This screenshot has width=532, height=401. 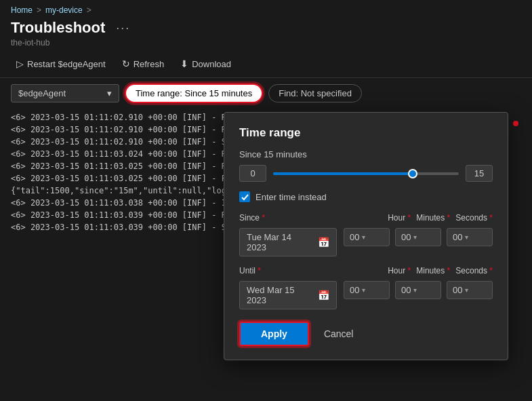 What do you see at coordinates (433, 219) in the screenshot?
I see `since-minutes-wrap: Minutes *` at bounding box center [433, 219].